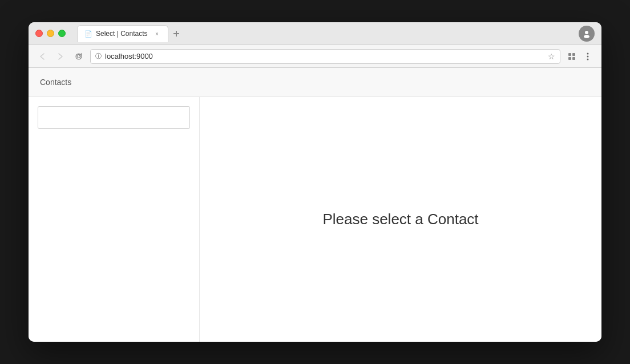  What do you see at coordinates (315, 56) in the screenshot?
I see `address-bar: ⓘ localhost:9000 ☆` at bounding box center [315, 56].